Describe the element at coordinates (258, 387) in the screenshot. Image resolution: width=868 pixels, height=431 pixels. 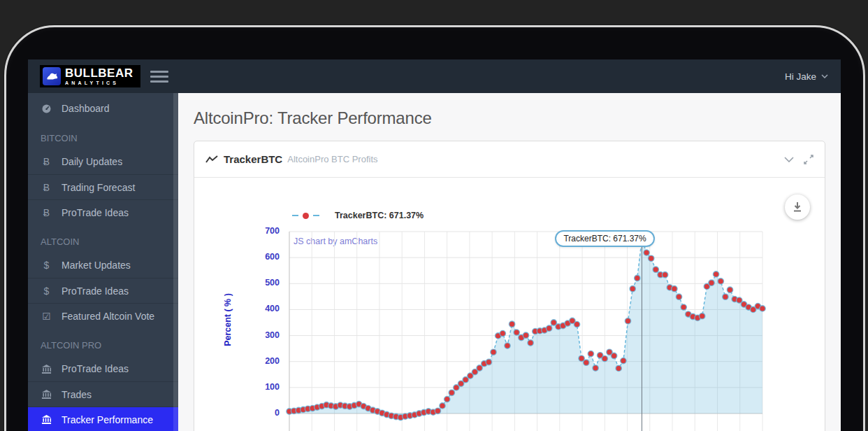
I see `y-axis-label: 100` at that location.